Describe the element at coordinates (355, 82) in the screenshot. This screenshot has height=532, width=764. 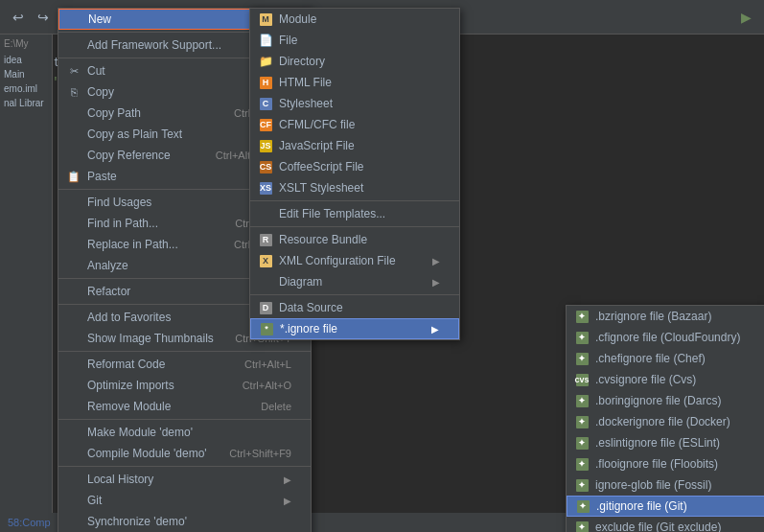
I see `new-html: H HTML File` at that location.